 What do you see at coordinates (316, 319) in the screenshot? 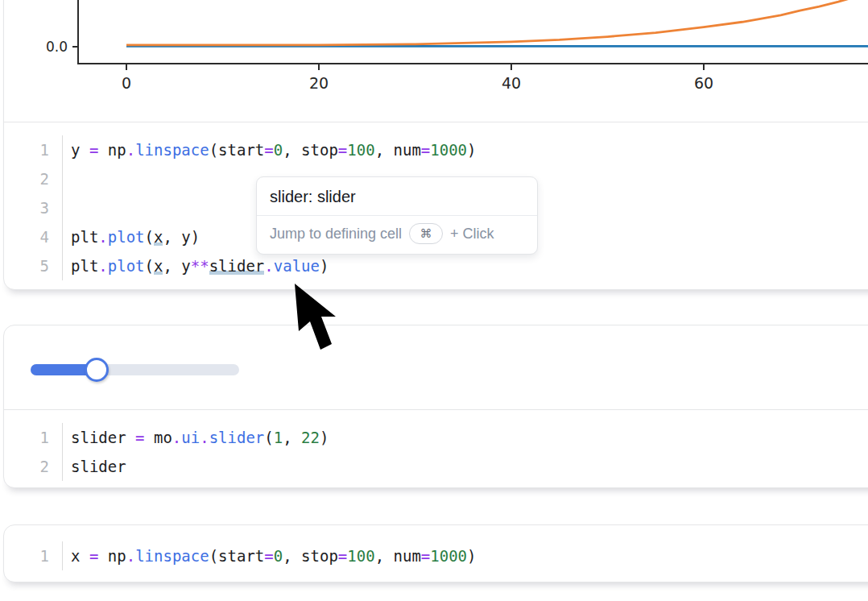
I see `mouse-cursor-icon` at bounding box center [316, 319].